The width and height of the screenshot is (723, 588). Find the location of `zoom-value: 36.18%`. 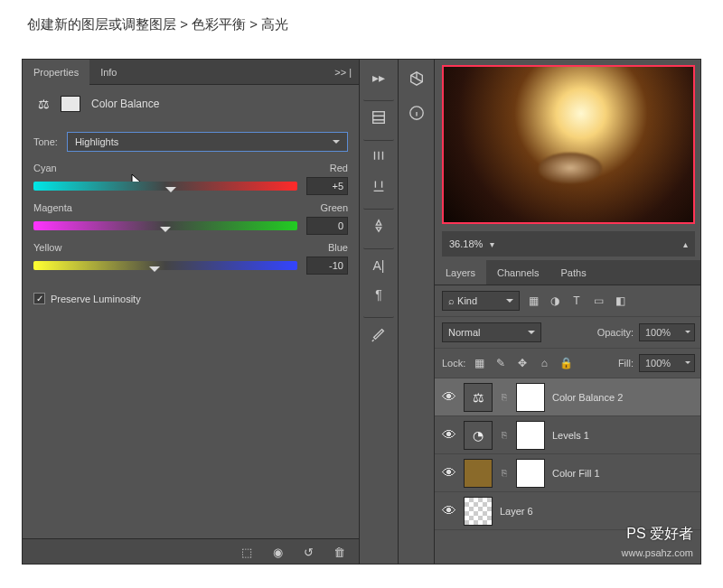

zoom-value: 36.18% is located at coordinates (466, 244).